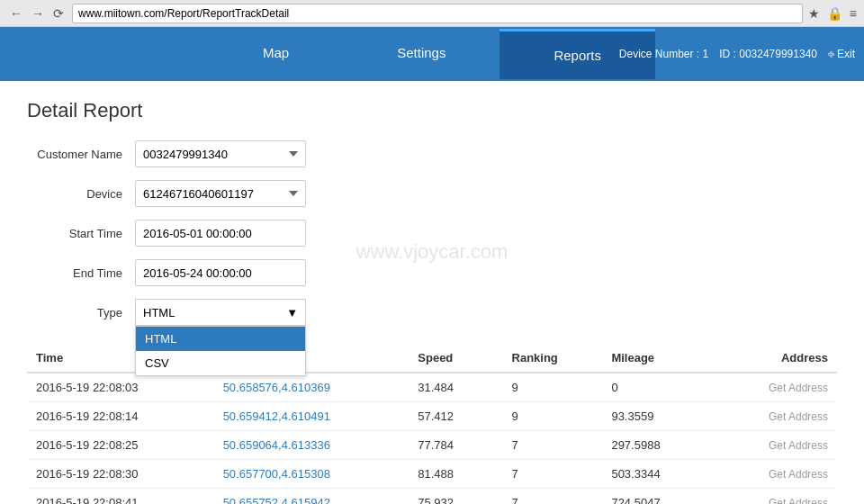 This screenshot has width=864, height=504. What do you see at coordinates (220, 338) in the screenshot?
I see `type-option-html: HTML` at bounding box center [220, 338].